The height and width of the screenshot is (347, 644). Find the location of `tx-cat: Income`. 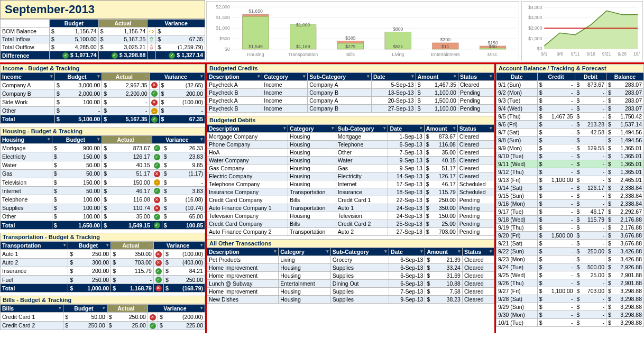

tx-cat: Income is located at coordinates (285, 85).